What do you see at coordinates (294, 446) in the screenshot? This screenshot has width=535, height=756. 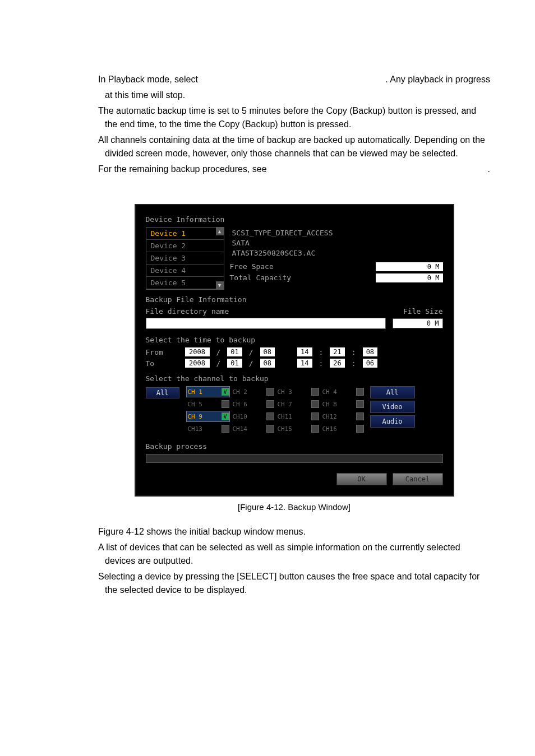 I see `backup-process-title: Backup process` at bounding box center [294, 446].